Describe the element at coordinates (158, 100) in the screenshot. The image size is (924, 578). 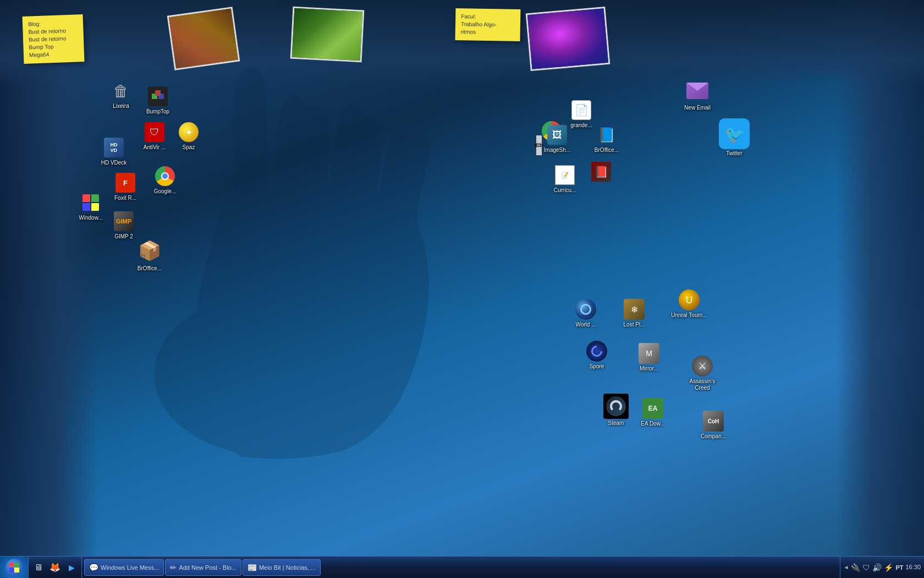
I see `bumptop-icon: BumpTop` at that location.